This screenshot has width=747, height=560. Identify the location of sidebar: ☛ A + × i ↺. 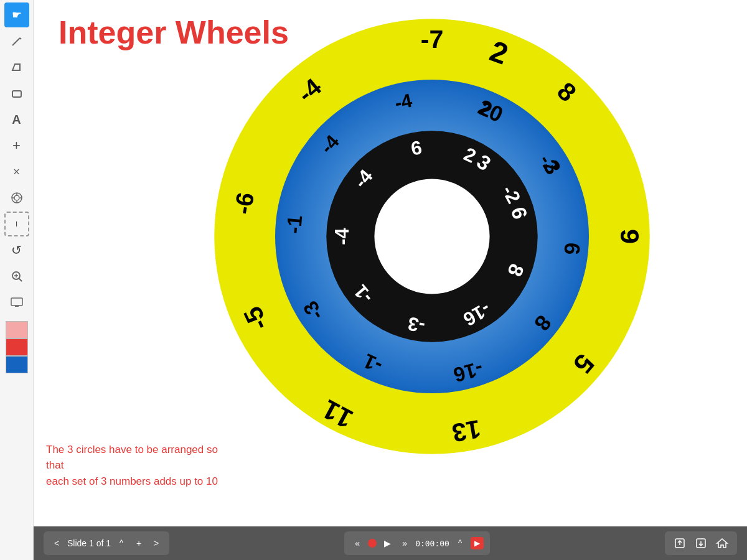
(17, 280).